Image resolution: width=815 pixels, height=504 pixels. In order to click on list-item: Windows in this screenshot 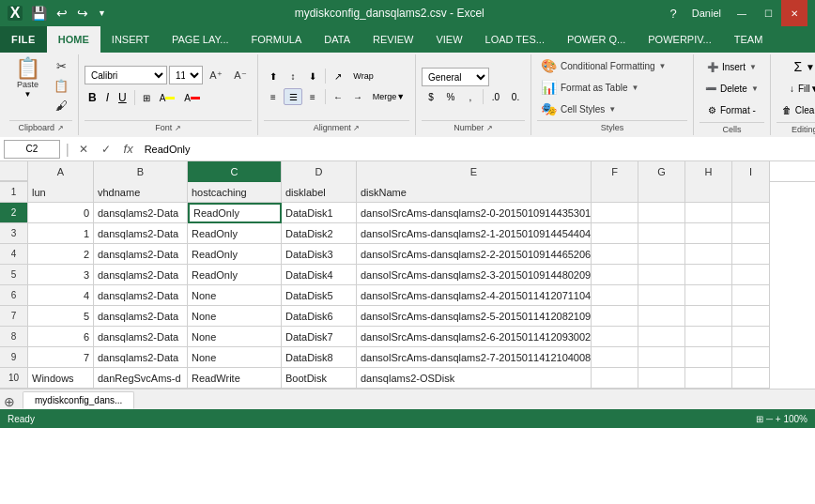, I will do `click(61, 378)`.